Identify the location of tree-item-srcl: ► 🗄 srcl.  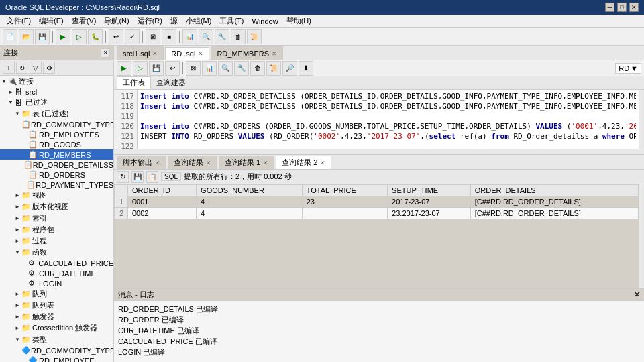
(56, 92).